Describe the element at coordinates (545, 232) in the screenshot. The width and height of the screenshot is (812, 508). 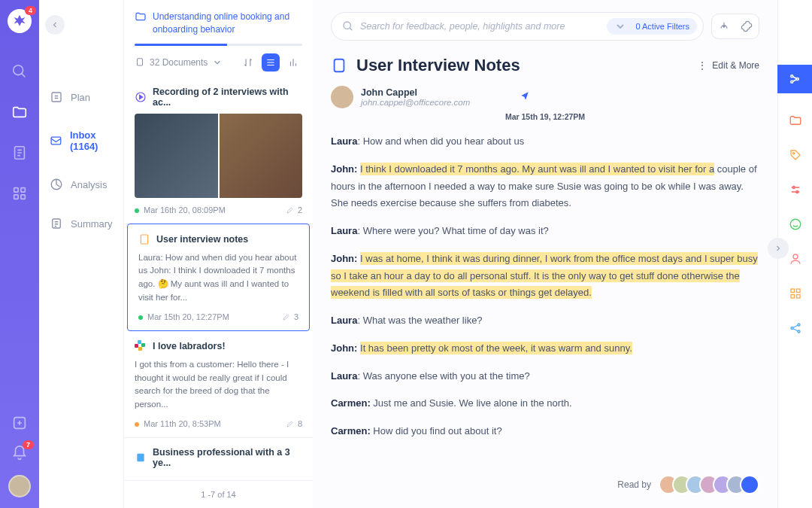
I see `transcript-line: Laura: Where were you? What time of day …` at that location.